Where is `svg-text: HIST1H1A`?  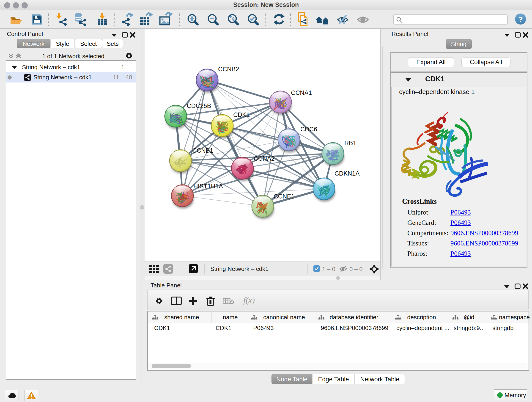 svg-text: HIST1H1A is located at coordinates (208, 186).